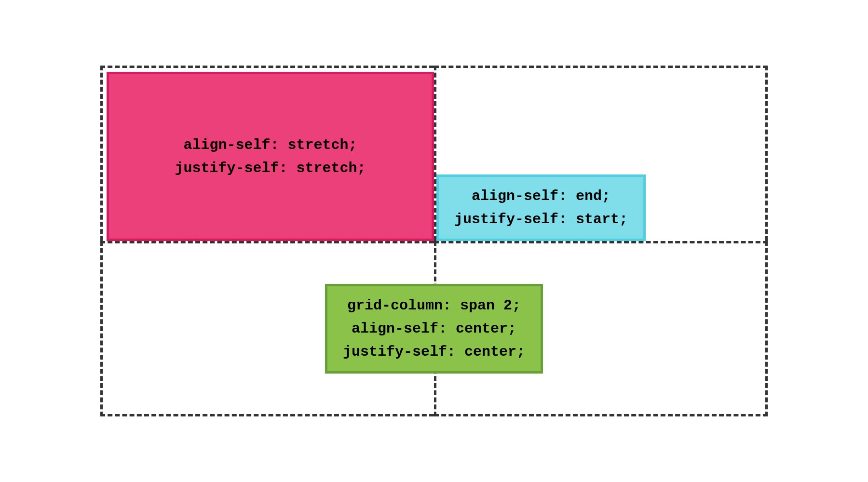 This screenshot has width=868, height=482. Describe the element at coordinates (270, 156) in the screenshot. I see `grid-item-stretch: align-self: stretch; justify-self: stret…` at that location.